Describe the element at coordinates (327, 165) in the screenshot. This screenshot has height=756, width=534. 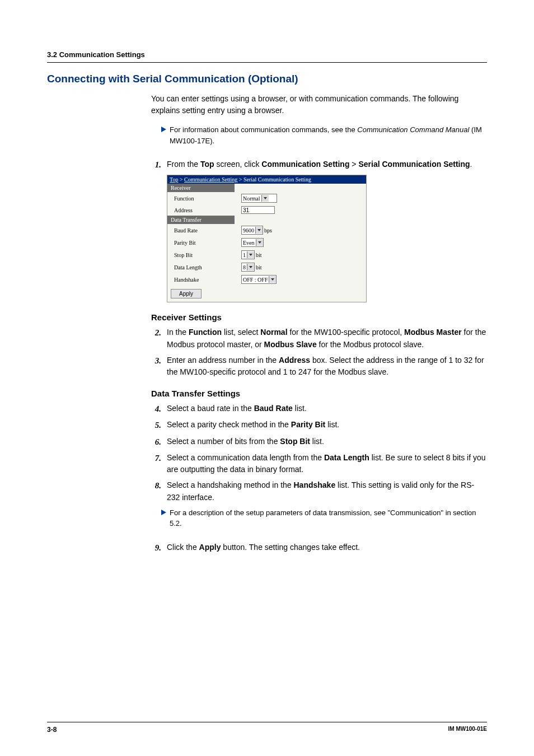
I see `step-text: From the Top screen, click Communication…` at that location.